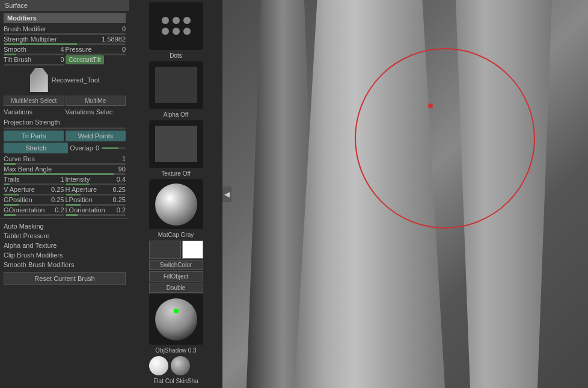 This screenshot has width=588, height=388. Describe the element at coordinates (65, 5) in the screenshot. I see `surface-button: Surface` at that location.